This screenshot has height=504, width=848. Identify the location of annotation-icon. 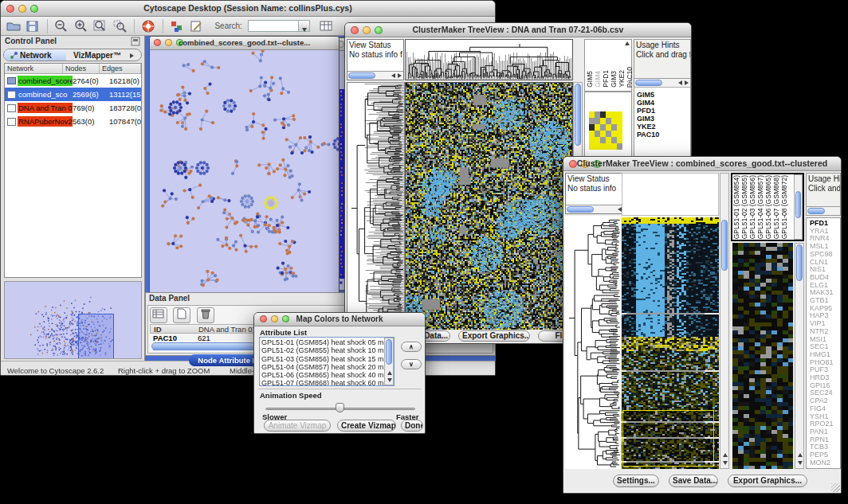
(197, 26).